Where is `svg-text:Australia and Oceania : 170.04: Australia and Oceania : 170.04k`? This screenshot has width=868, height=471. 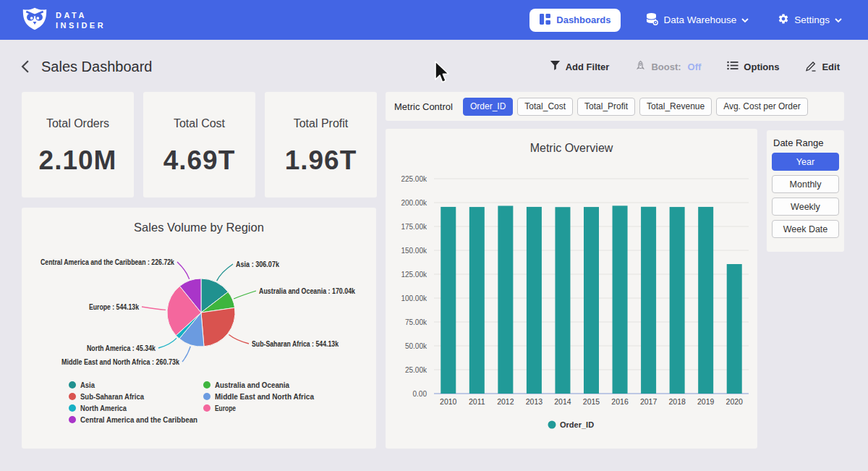
svg-text:Australia and Oceania : 170.04: Australia and Oceania : 170.04k is located at coordinates (307, 291).